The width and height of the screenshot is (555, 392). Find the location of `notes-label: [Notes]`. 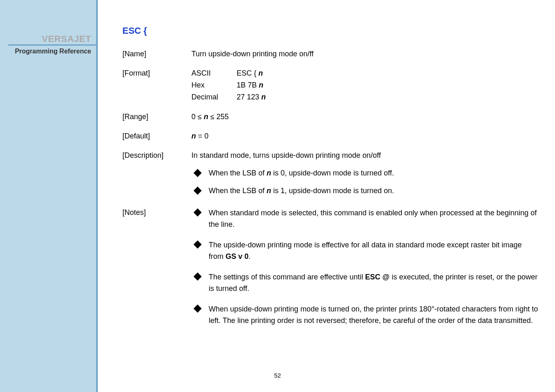

notes-label: [Notes] is located at coordinates (157, 271).